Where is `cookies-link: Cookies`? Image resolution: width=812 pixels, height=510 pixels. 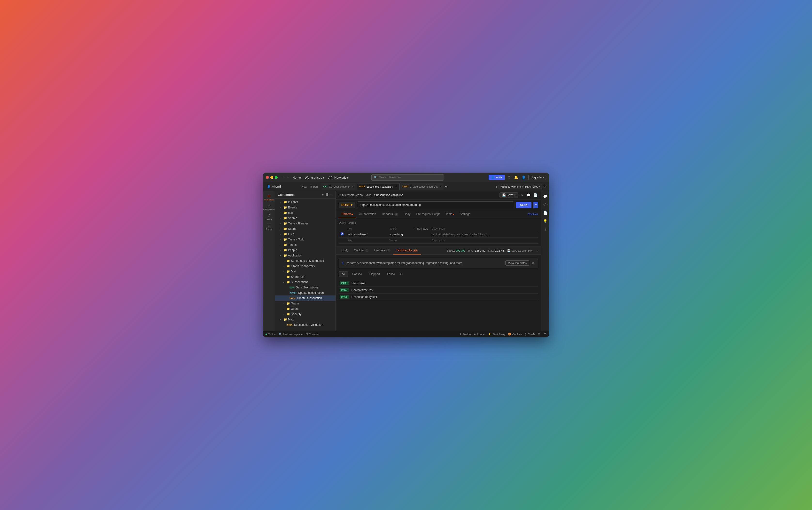
cookies-link: Cookies is located at coordinates (533, 214).